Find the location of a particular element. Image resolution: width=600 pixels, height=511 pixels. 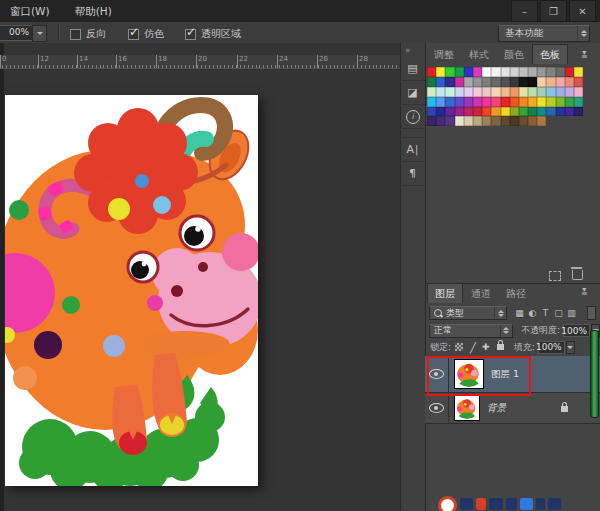

lock-paint-icon: ╱ is located at coordinates (473, 348).